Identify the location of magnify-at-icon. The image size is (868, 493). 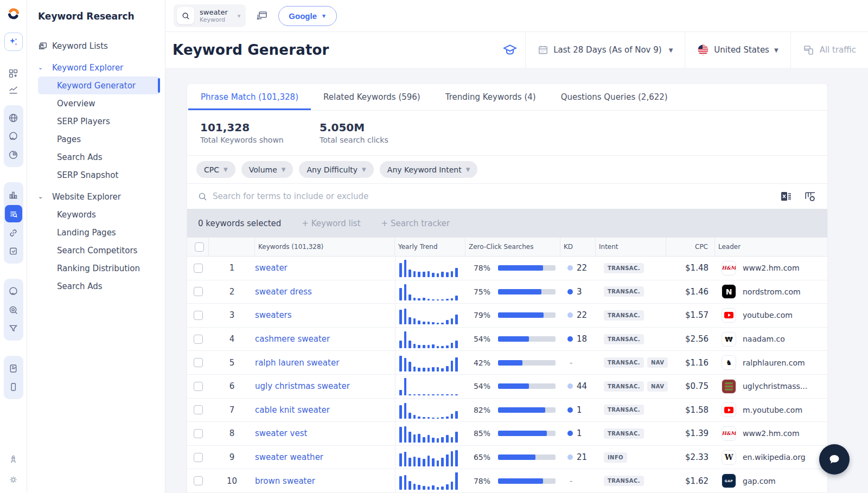
(14, 310).